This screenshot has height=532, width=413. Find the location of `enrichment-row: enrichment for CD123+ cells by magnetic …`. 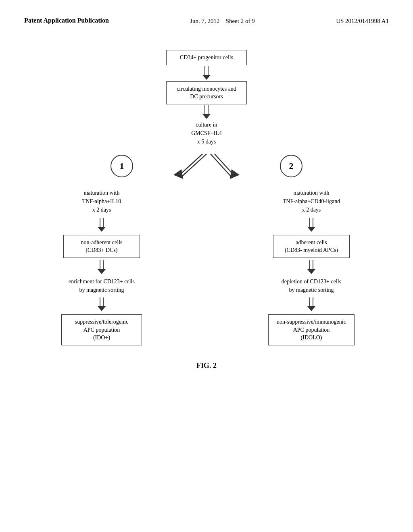

enrichment-row: enrichment for CD123+ cells by magnetic … is located at coordinates (206, 286).